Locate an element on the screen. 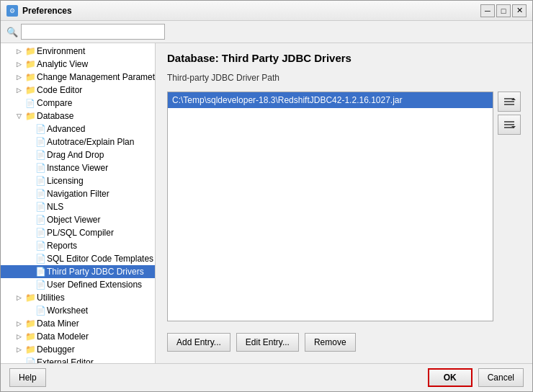  search-icon: 🔍 is located at coordinates (12, 32).